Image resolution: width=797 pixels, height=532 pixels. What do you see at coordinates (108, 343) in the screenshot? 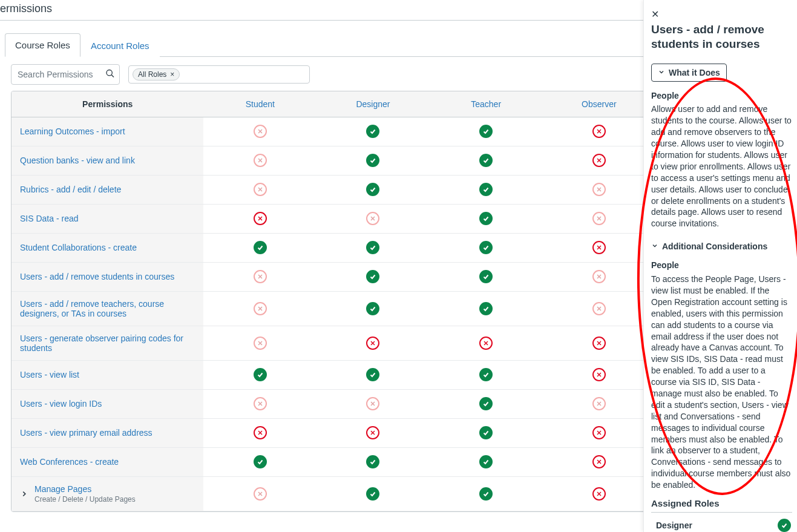
I see `permission-name-cell: Users - generate observer pairing codes …` at bounding box center [108, 343].